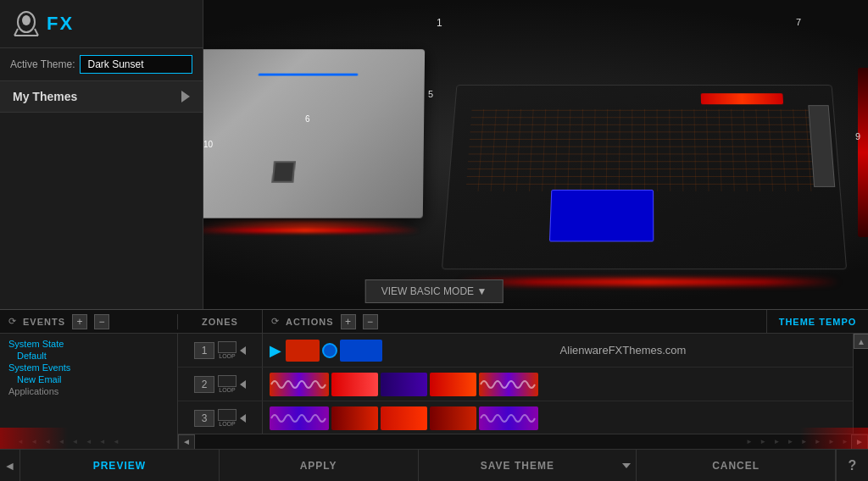 The image size is (868, 481). I want to click on nav-prev-button: ◄, so click(10, 466).